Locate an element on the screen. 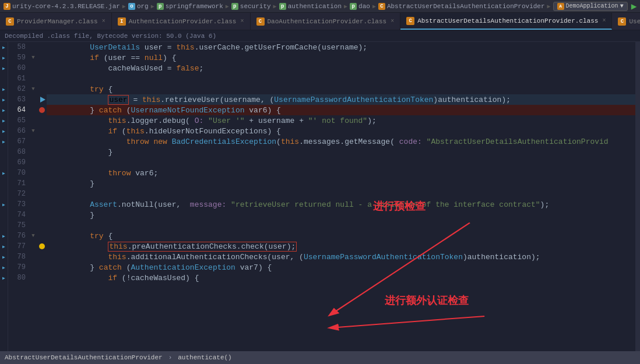  tab-provider-manager: C ProviderManager.class × is located at coordinates (56, 21).